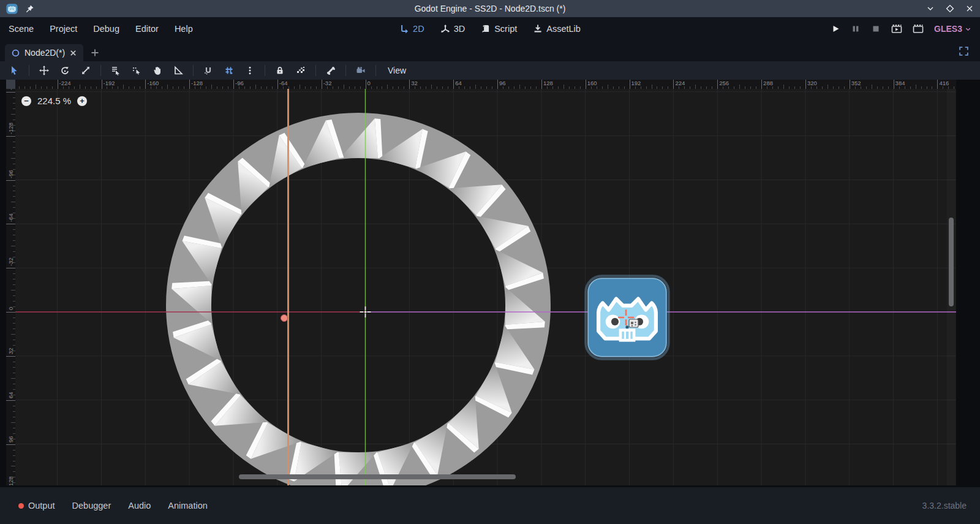 This screenshot has height=524, width=980. Describe the element at coordinates (856, 29) in the screenshot. I see `pause-icon` at that location.